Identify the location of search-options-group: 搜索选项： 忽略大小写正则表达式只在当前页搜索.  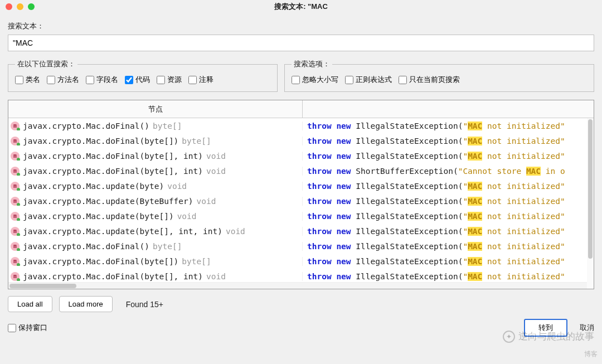
(439, 76).